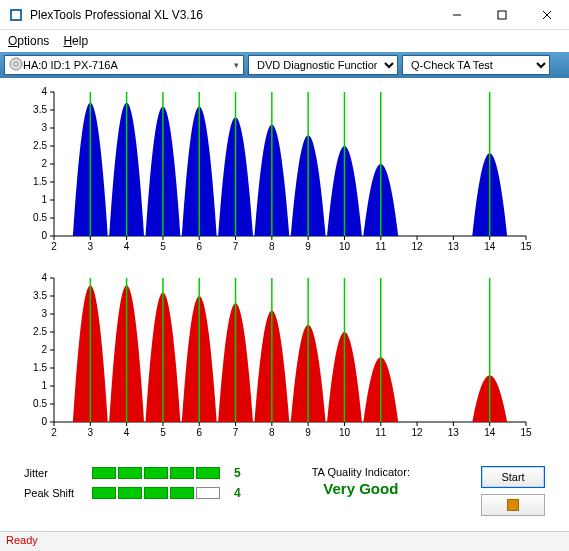 The width and height of the screenshot is (569, 551). What do you see at coordinates (22, 540) in the screenshot?
I see `status-text: Ready` at bounding box center [22, 540].